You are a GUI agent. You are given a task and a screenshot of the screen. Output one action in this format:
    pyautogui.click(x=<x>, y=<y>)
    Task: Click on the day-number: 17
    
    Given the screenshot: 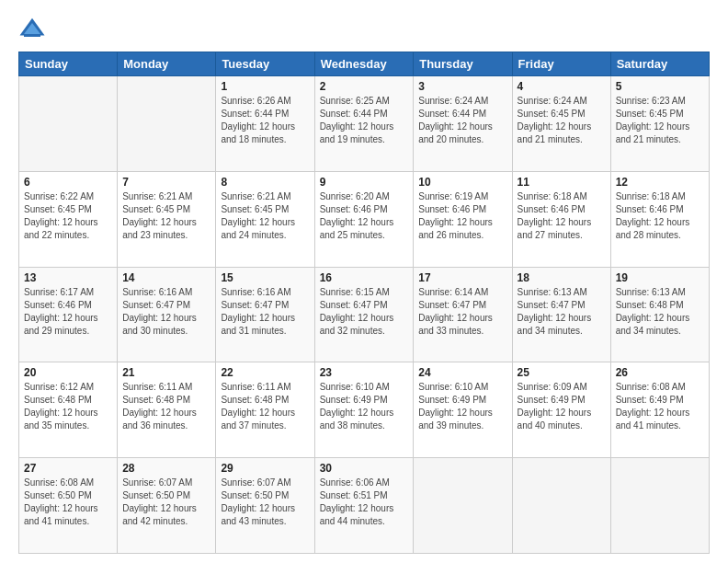 What is the action you would take?
    pyautogui.click(x=462, y=278)
    